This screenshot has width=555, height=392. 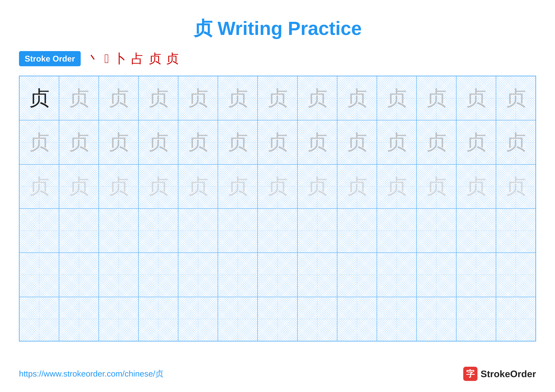 What do you see at coordinates (499, 374) in the screenshot?
I see `footer-brand: 字 StrokeOrder` at bounding box center [499, 374].